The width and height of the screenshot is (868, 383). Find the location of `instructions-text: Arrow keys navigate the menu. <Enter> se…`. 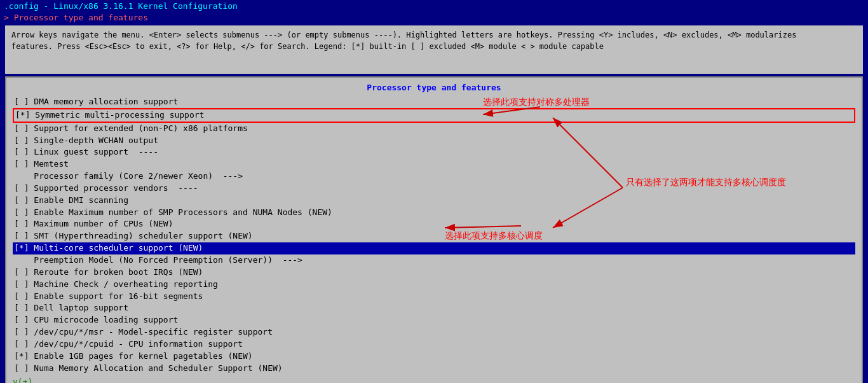

instructions-text: Arrow keys navigate the menu. <Enter> se… is located at coordinates (434, 41).